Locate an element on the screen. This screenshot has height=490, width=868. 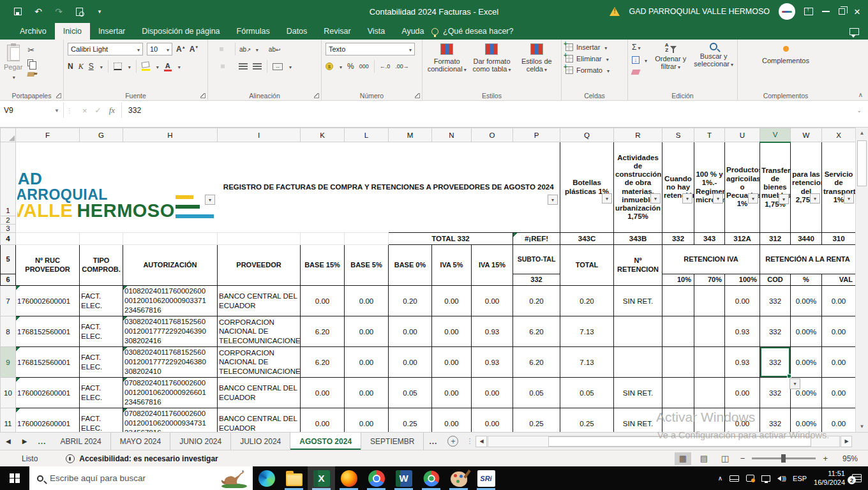
undo-icon is located at coordinates (38, 11).